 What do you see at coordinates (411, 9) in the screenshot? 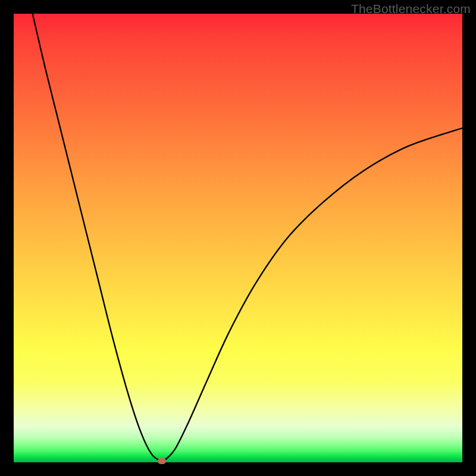
I see `watermark-text: TheBottlenecker.com` at bounding box center [411, 9].